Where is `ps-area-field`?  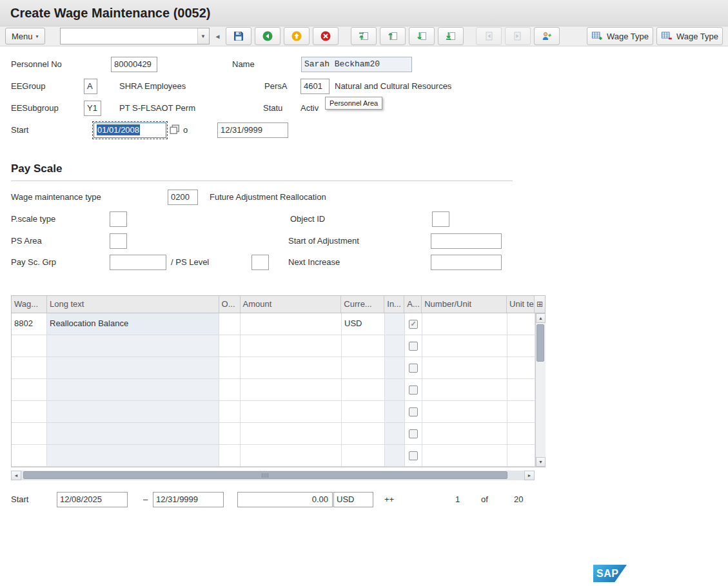 ps-area-field is located at coordinates (119, 241).